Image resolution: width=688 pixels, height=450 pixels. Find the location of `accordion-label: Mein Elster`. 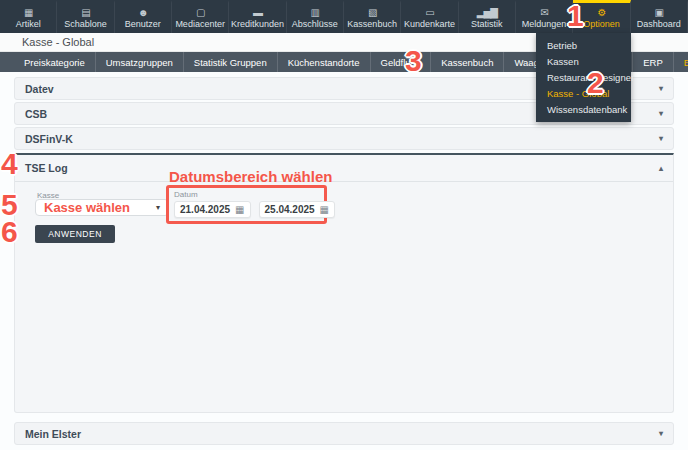

accordion-label: Mein Elster is located at coordinates (53, 434).